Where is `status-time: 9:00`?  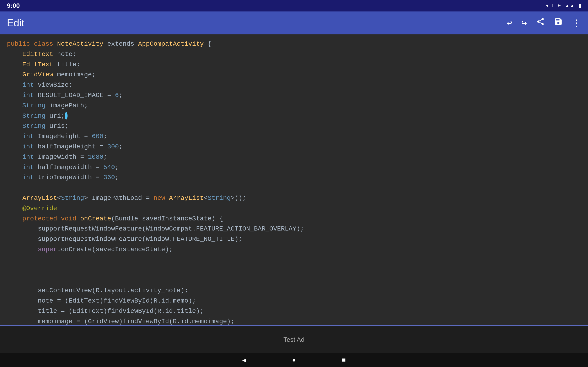 status-time: 9:00 is located at coordinates (13, 6).